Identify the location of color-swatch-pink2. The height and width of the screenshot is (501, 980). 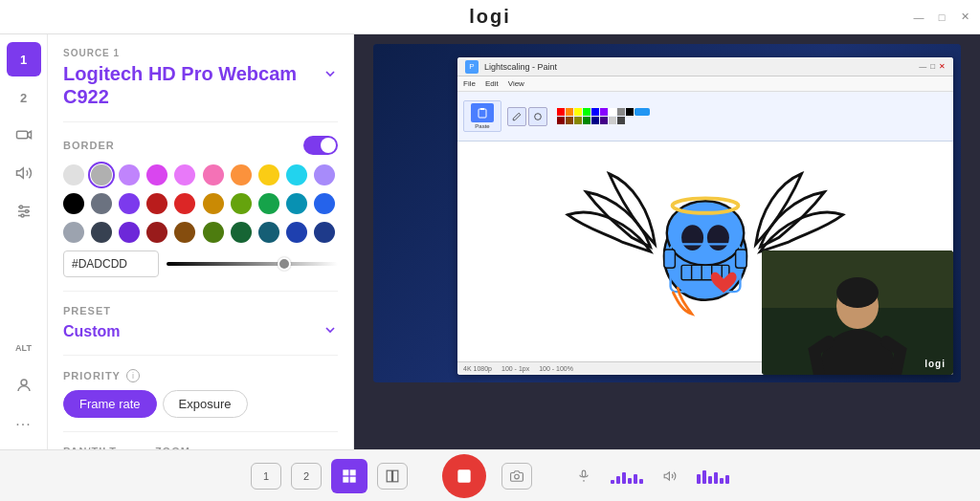
(213, 175).